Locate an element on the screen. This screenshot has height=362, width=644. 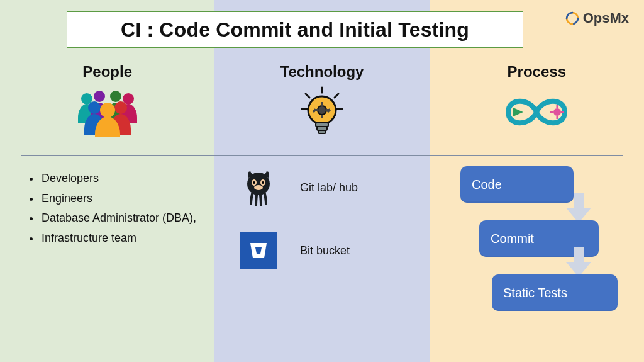
opsmx-logo-icon is located at coordinates (572, 18).